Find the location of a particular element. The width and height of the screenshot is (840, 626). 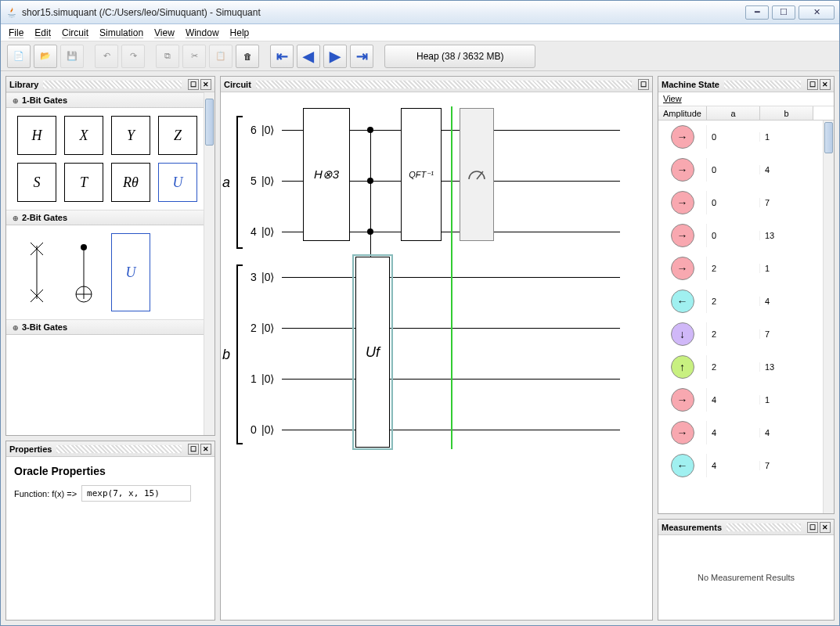

save-button: 💾 is located at coordinates (72, 56).